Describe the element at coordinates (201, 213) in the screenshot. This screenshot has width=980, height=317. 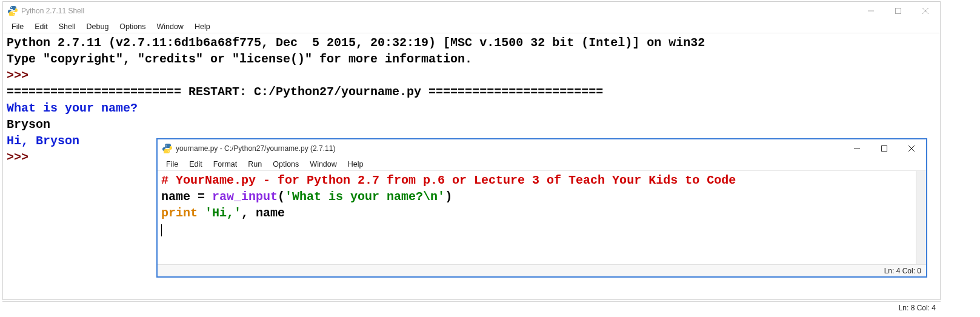
I see `code-space` at that location.